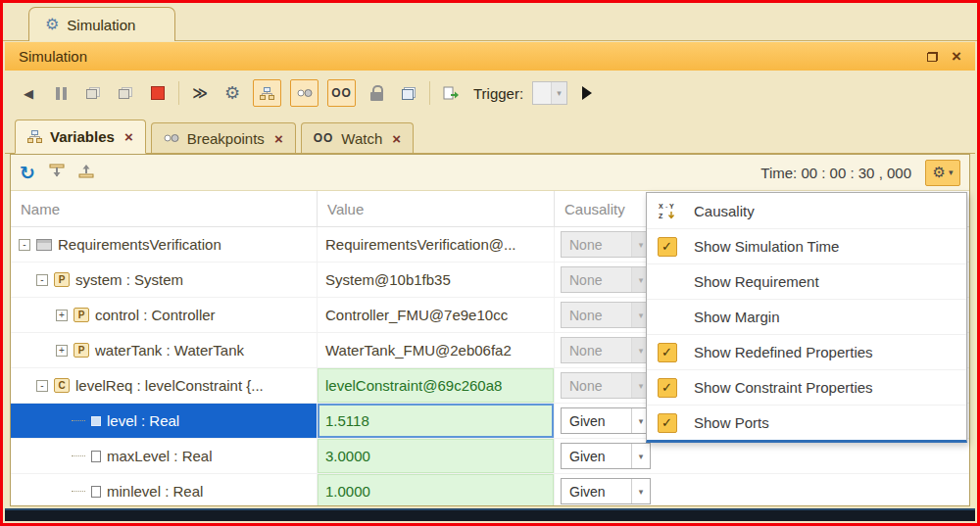  What do you see at coordinates (807, 387) in the screenshot?
I see `menu-item-show-constraint-properties: ✓ Show Constraint Properties` at bounding box center [807, 387].